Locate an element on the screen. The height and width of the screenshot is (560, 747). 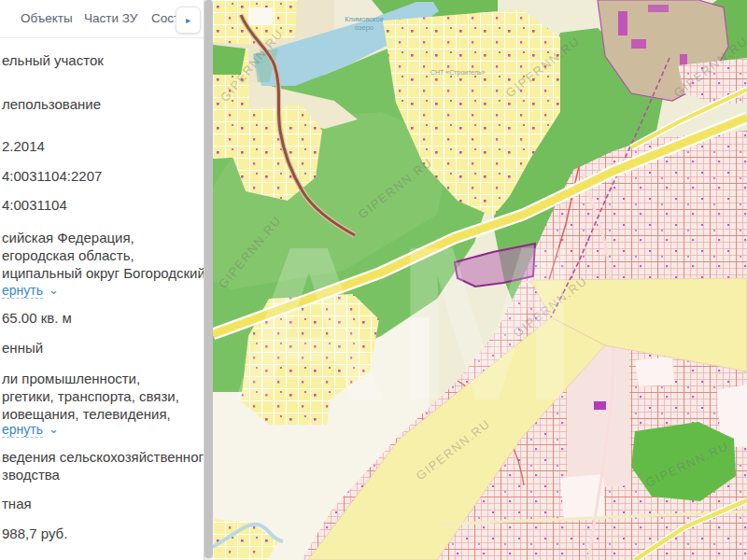
address-line-1: сийская Федерация, is located at coordinates (101, 237).